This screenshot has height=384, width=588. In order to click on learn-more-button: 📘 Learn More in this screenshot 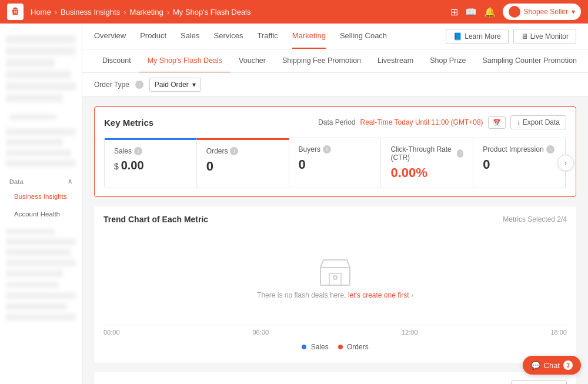, I will do `click(477, 36)`.